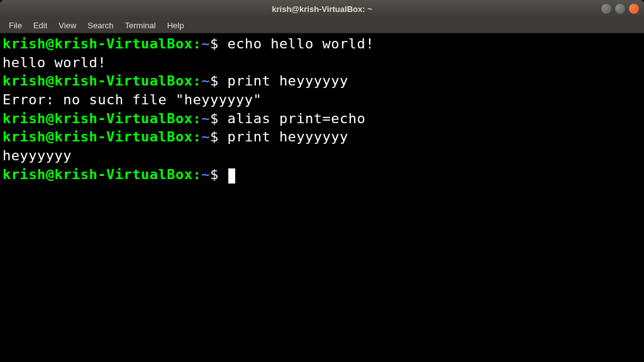 The width and height of the screenshot is (644, 362). What do you see at coordinates (322, 100) in the screenshot?
I see `terminal-line: Error: no such file "heyyyyyy"` at bounding box center [322, 100].